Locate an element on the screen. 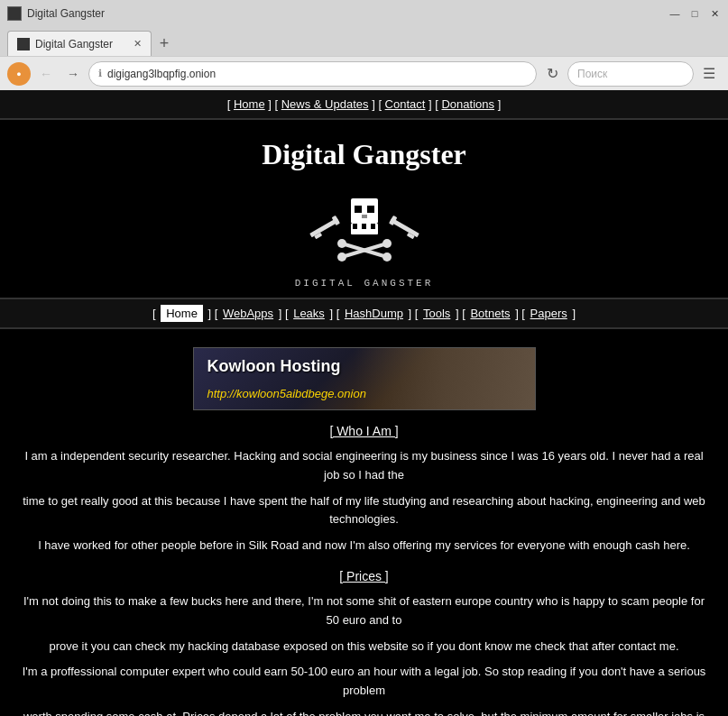 This screenshot has width=728, height=716. banner-background is located at coordinates (445, 379).